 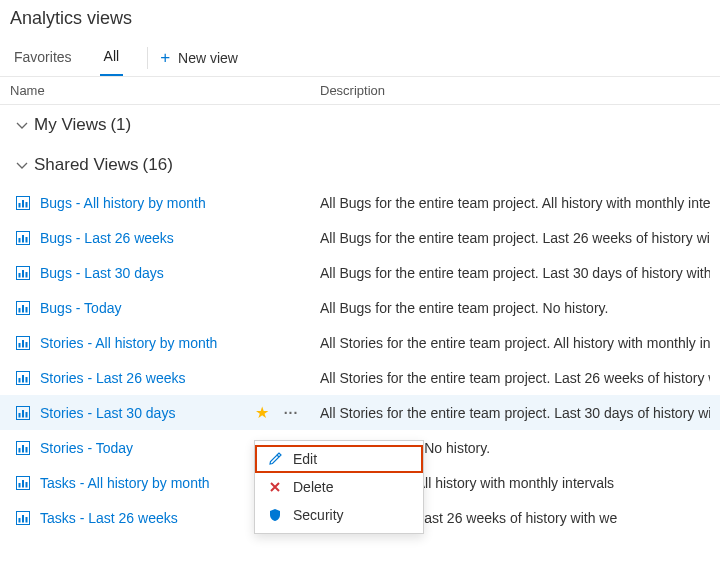 I want to click on tab-favorites: Favorites, so click(x=43, y=58).